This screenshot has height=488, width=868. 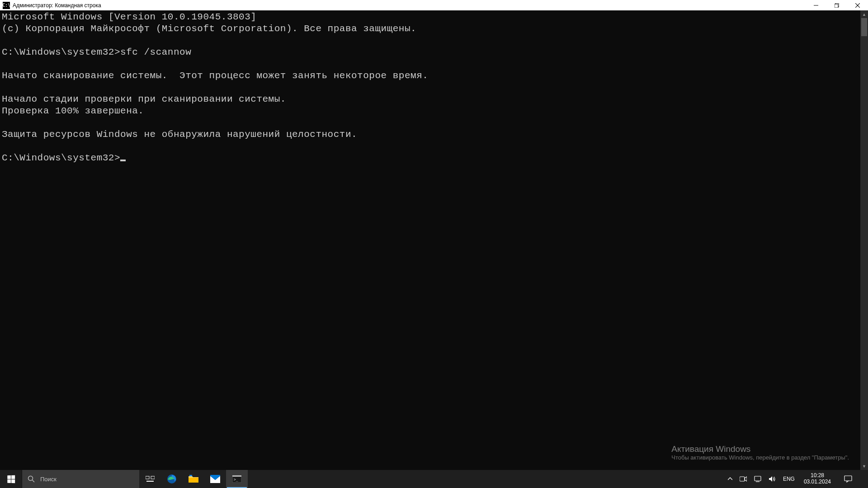 What do you see at coordinates (209, 29) in the screenshot?
I see `terminal-line: (c) Корпорация Майкрософт (Microsoft Cor…` at bounding box center [209, 29].